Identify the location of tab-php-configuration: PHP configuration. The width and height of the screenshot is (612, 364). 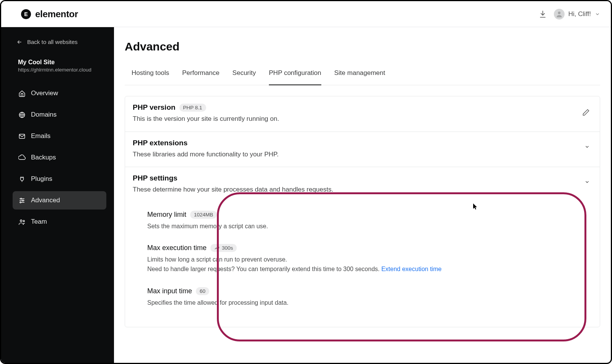
(295, 77).